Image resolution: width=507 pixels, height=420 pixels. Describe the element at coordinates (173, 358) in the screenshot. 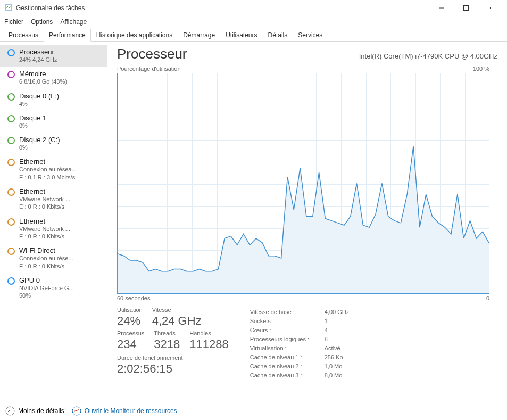

I see `stat-uptime-label: Durée de fonctionnement` at that location.